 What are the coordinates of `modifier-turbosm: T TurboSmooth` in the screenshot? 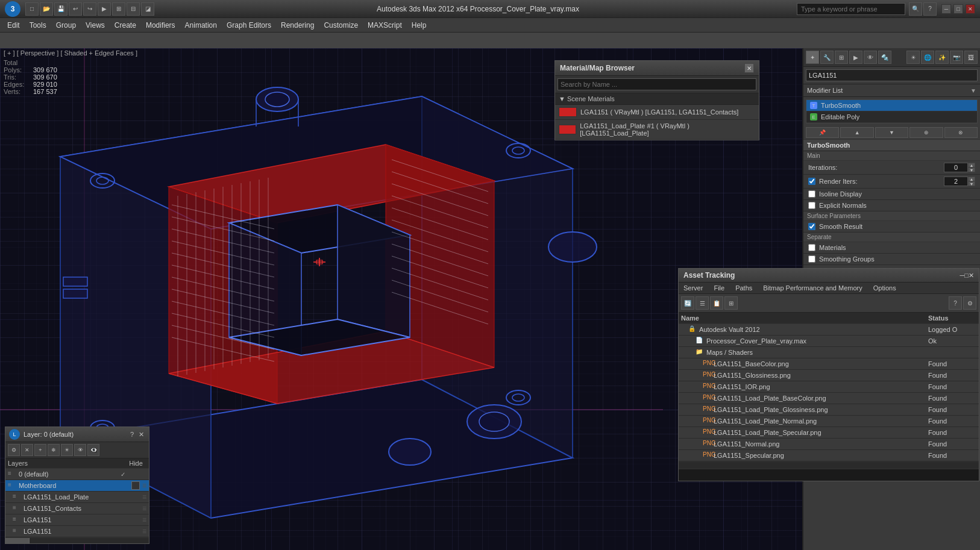 It's located at (892, 106).